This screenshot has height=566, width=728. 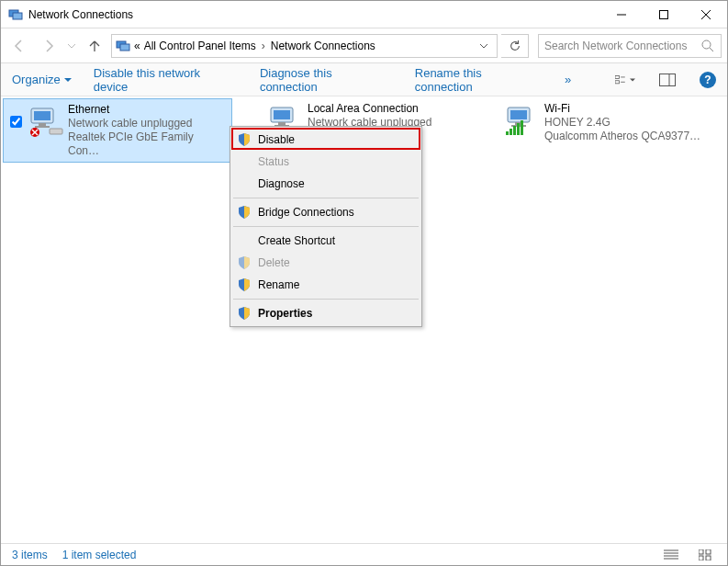 I want to click on connection-device: Realtek PCIe GbE Family Con…, so click(x=148, y=144).